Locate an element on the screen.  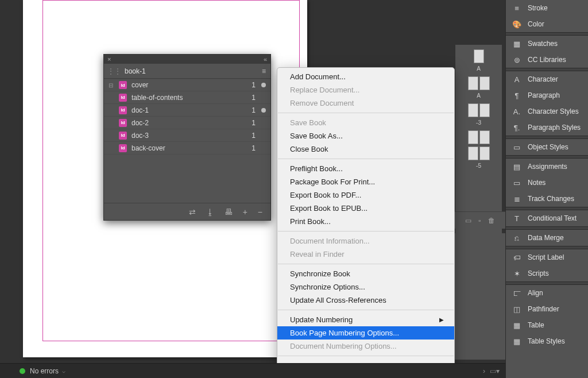
panel-tab-conditional-text: TConditional Text is located at coordinates (547, 218).